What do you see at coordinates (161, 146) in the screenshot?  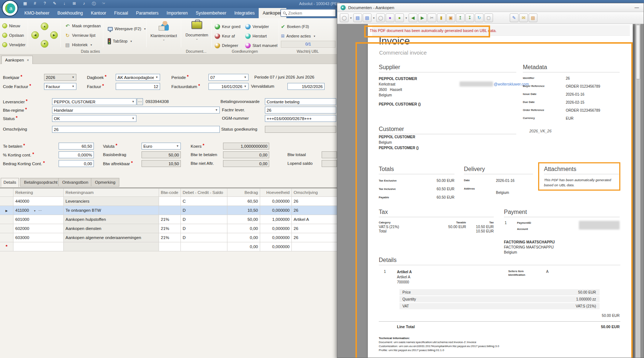 I see `valuta-select: Euro▼` at bounding box center [161, 146].